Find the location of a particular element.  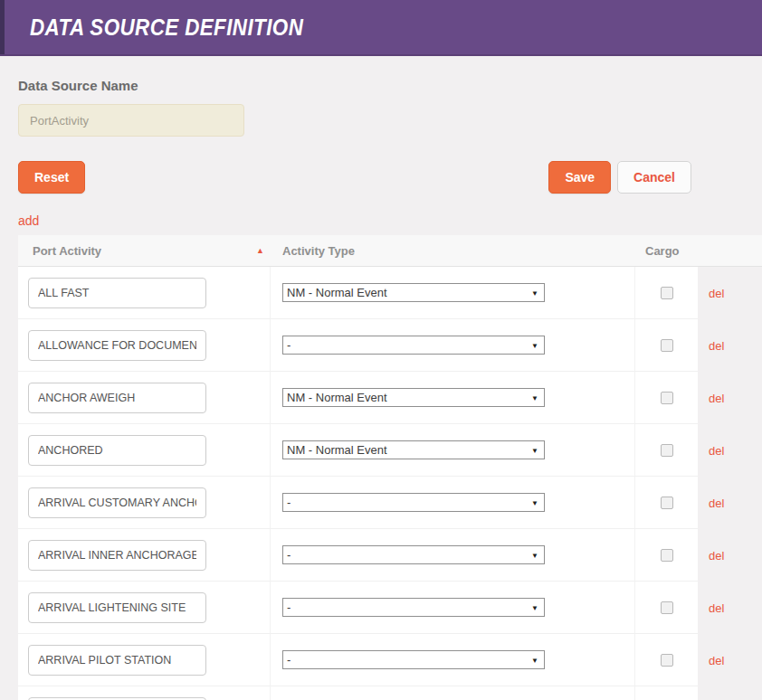

column-header-label: Port Activity is located at coordinates (67, 251).